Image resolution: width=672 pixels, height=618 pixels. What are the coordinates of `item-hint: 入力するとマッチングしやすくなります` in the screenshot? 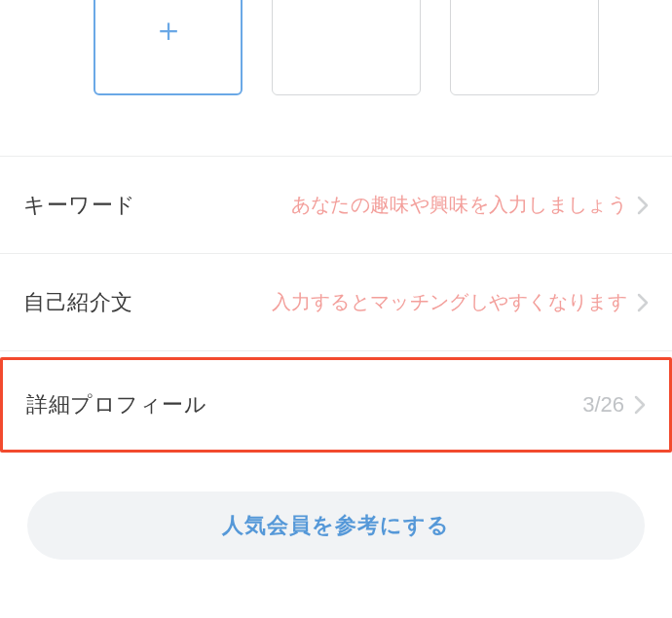 It's located at (450, 302).